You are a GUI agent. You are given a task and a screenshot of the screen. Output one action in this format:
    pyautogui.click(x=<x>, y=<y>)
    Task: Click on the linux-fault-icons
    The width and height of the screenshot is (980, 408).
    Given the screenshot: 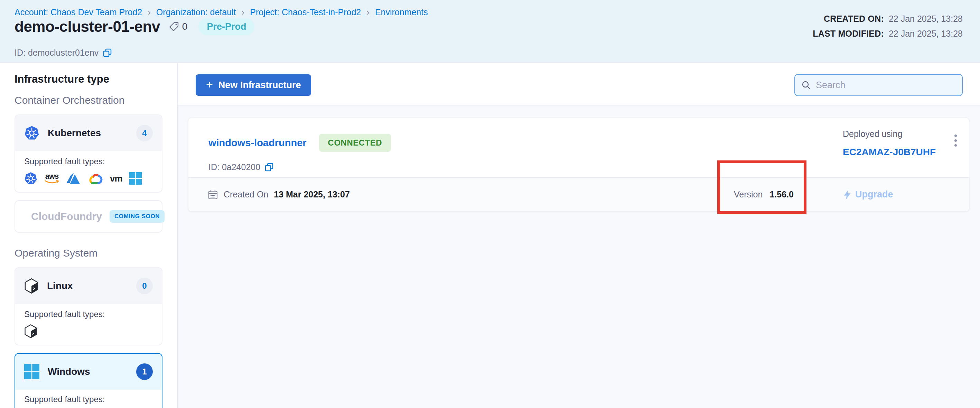 What is the action you would take?
    pyautogui.click(x=89, y=331)
    